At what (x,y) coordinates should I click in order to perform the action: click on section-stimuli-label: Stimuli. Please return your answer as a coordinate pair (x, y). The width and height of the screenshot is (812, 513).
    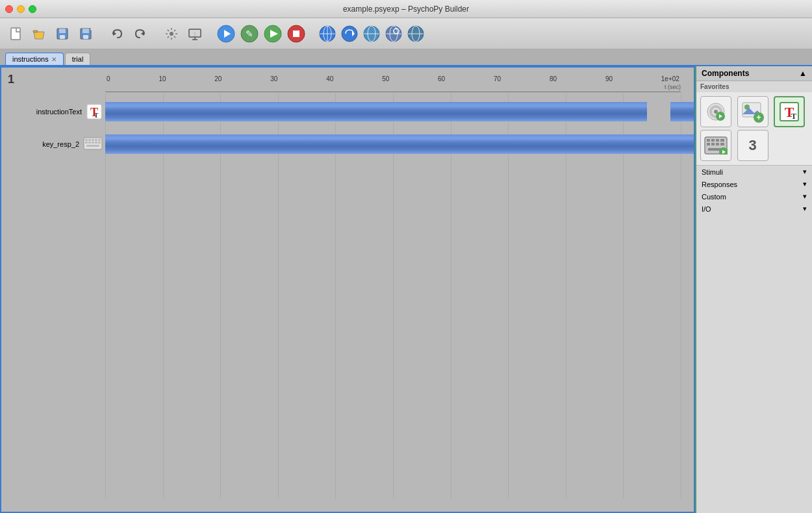
    Looking at the image, I should click on (712, 172).